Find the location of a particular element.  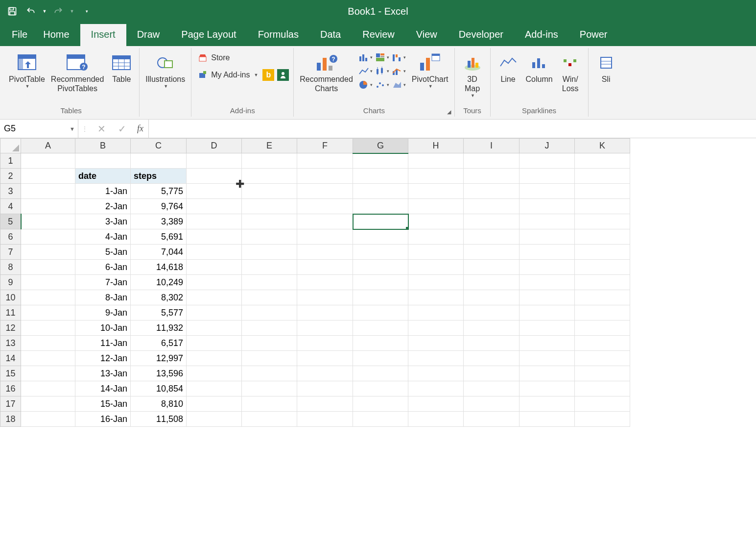

cell-K9 is located at coordinates (602, 282).